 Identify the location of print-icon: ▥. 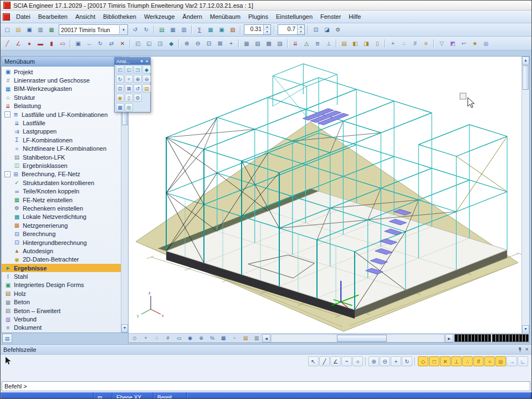
(40, 30).